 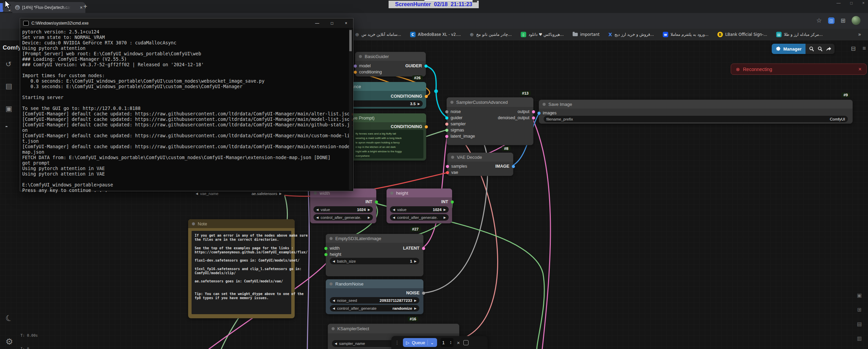 What do you see at coordinates (800, 34) in the screenshot?
I see `bookmark-item: ▤مرکز مبادله ارز و طلا...` at bounding box center [800, 34].